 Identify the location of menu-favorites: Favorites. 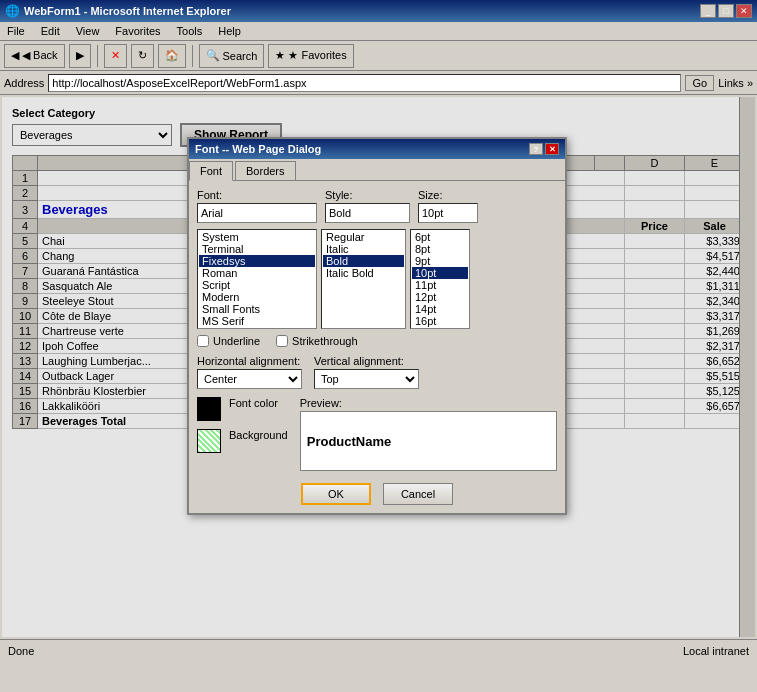
(138, 31).